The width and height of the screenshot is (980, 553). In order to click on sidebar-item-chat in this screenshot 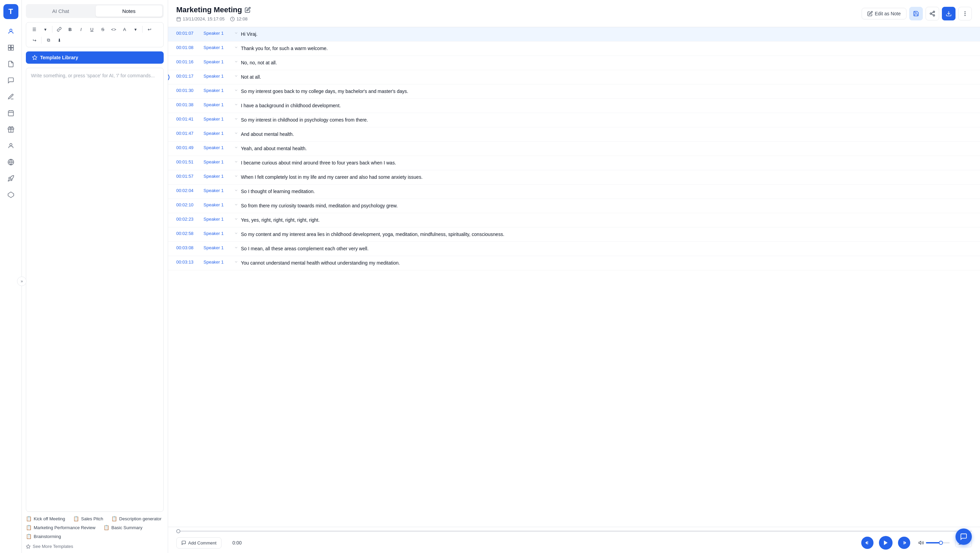, I will do `click(11, 80)`.